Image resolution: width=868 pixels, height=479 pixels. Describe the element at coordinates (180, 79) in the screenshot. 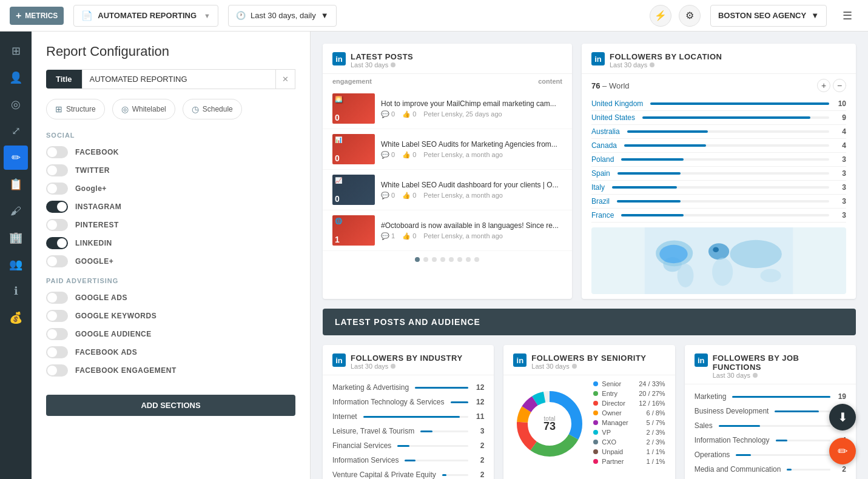

I see `title-input` at that location.